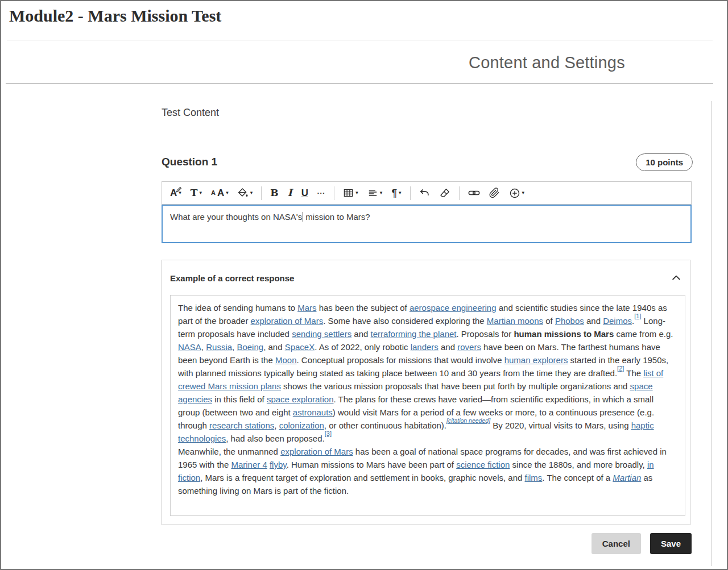 The image size is (728, 570). Describe the element at coordinates (577, 477) in the screenshot. I see `body-text: . The concept of a` at that location.